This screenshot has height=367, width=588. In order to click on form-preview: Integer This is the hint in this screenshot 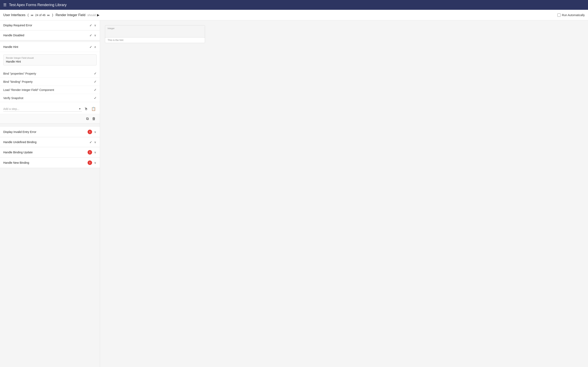, I will do `click(155, 34)`.